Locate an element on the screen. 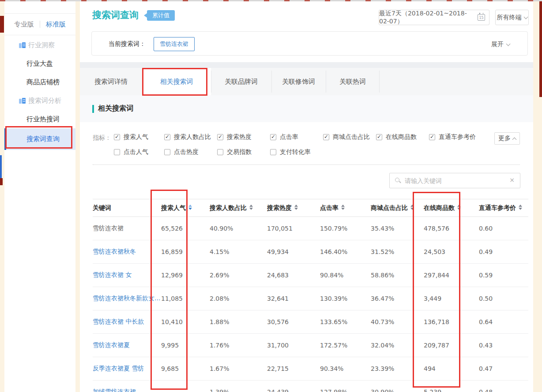 The image size is (542, 392). current-search-word-button: 雪纺连衣裙 is located at coordinates (174, 44).